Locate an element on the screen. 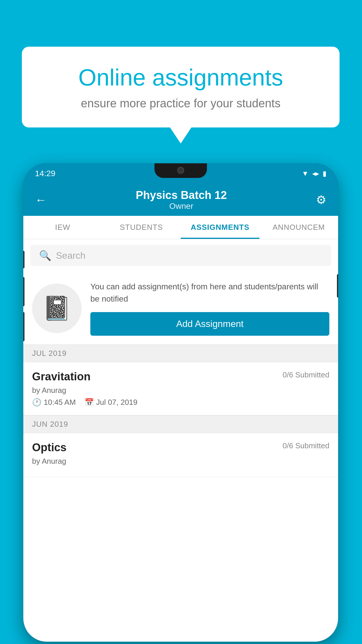 This screenshot has width=362, height=644. assignment-meta: 🕐 10:45 AM 📅 Jul 07, 2019 is located at coordinates (181, 402).